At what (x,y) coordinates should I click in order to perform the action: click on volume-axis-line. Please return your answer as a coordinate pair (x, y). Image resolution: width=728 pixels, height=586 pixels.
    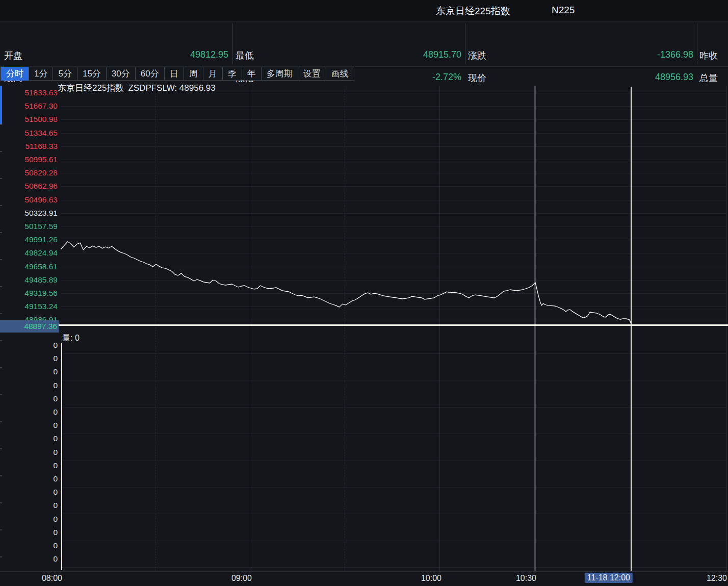
    Looking at the image, I should click on (62, 456).